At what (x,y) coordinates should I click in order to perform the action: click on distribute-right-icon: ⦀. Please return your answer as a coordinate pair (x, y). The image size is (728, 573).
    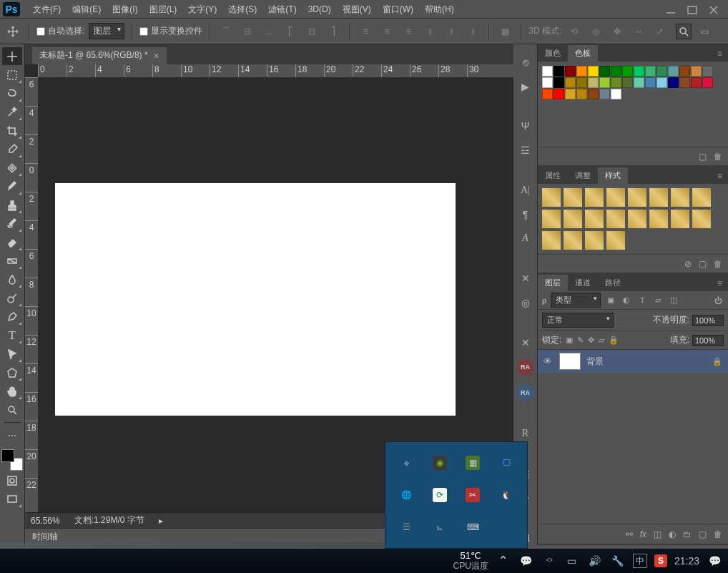
    Looking at the image, I should click on (473, 31).